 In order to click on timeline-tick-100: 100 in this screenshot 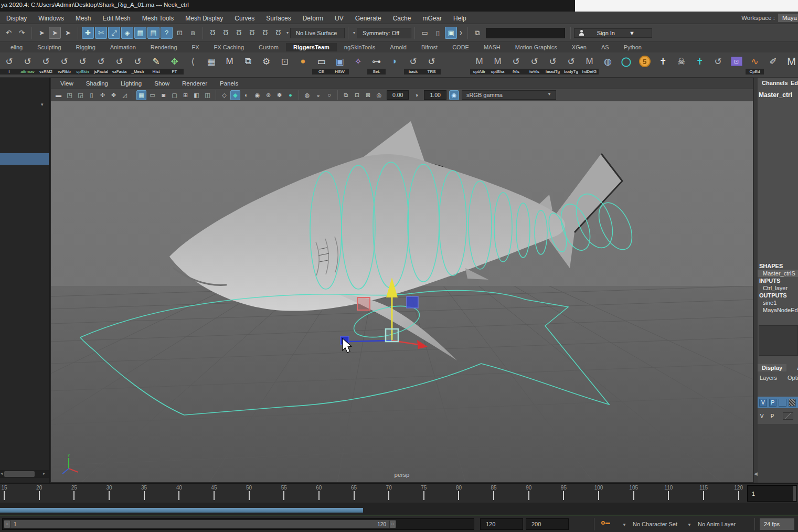, I will do `click(599, 492)`.